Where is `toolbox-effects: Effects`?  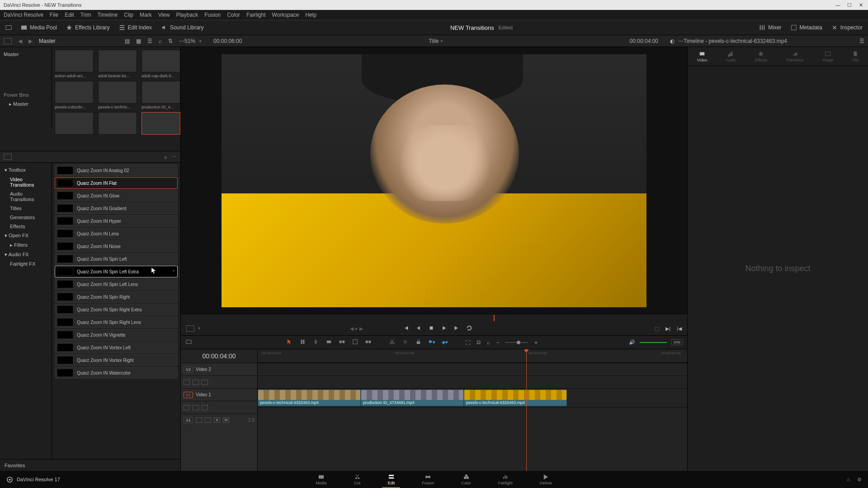 toolbox-effects: Effects is located at coordinates (26, 226).